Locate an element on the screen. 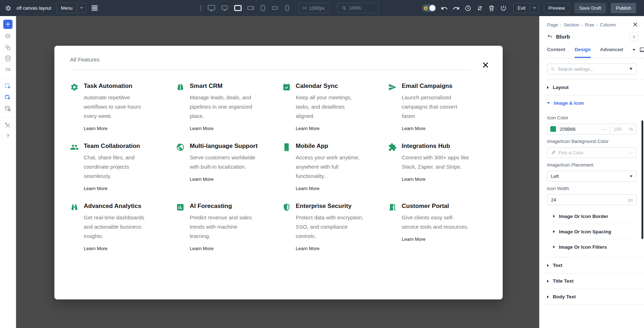 The image size is (644, 328). menu-caret-icon is located at coordinates (82, 8).